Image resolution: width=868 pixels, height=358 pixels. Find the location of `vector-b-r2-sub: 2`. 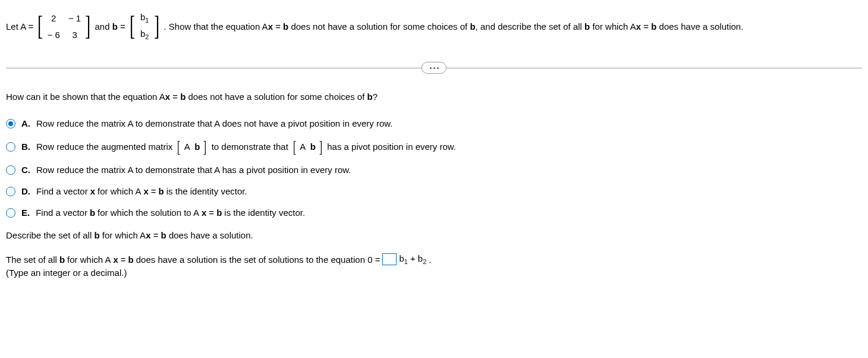

vector-b-r2-sub: 2 is located at coordinates (147, 37).